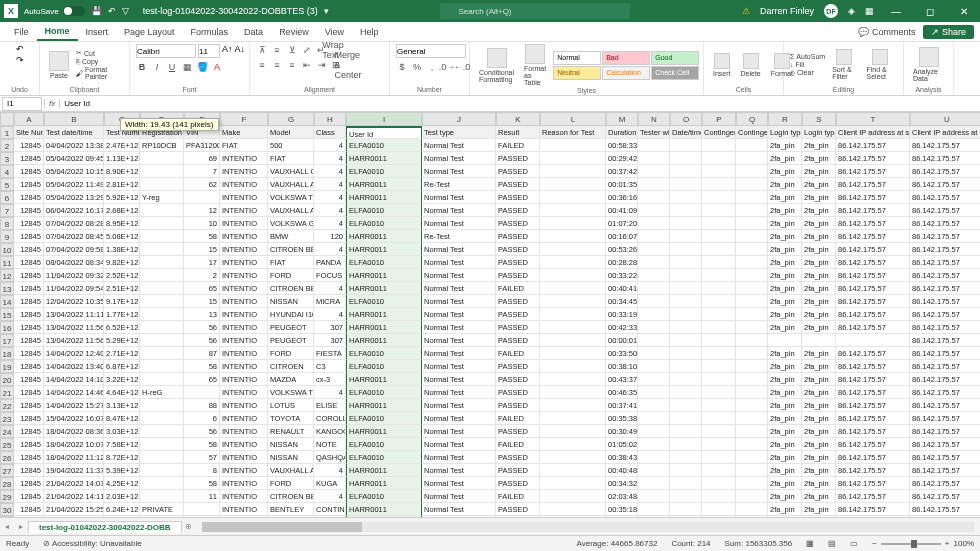 The image size is (980, 551). What do you see at coordinates (384, 250) in the screenshot?
I see `cell-I10: HARR0011` at bounding box center [384, 250].